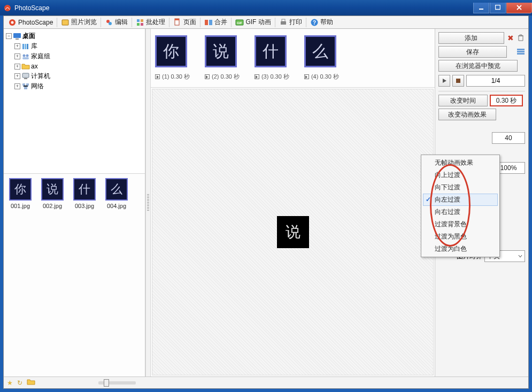  What do you see at coordinates (9, 36) in the screenshot?
I see `collapse-icon: −` at bounding box center [9, 36].